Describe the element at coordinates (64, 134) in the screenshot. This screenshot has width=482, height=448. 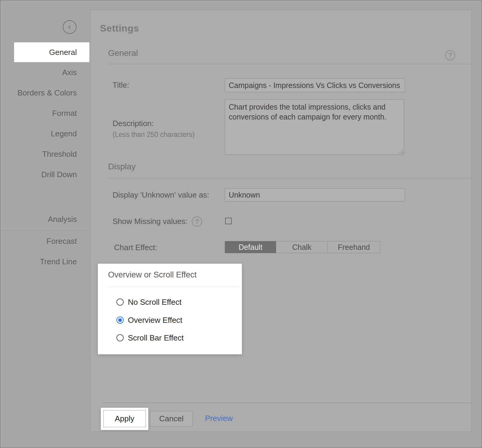
I see `sidebar-item-label: Legend` at that location.